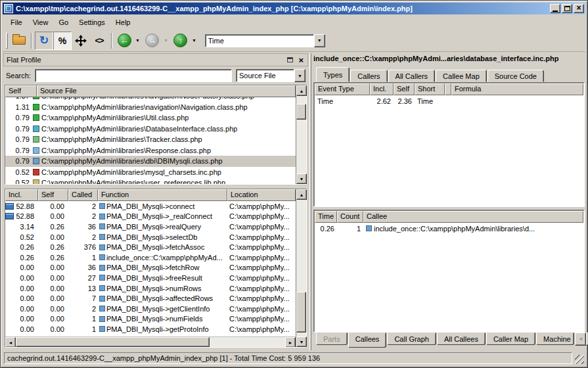 This screenshot has height=368, width=588. What do you see at coordinates (133, 76) in the screenshot?
I see `search-input` at bounding box center [133, 76].